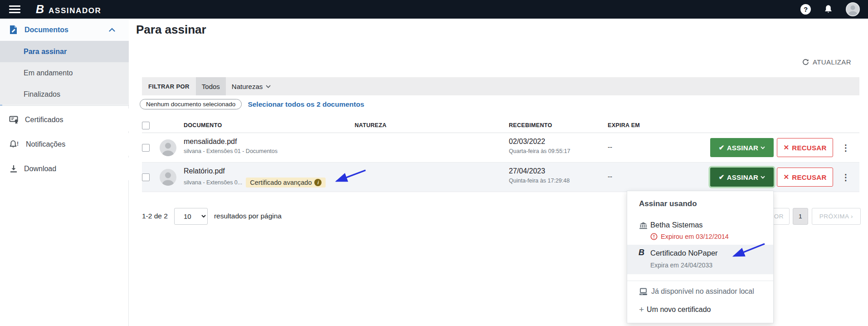  Describe the element at coordinates (624, 125) in the screenshot. I see `column-expira-em: EXPIRA EM` at that location.